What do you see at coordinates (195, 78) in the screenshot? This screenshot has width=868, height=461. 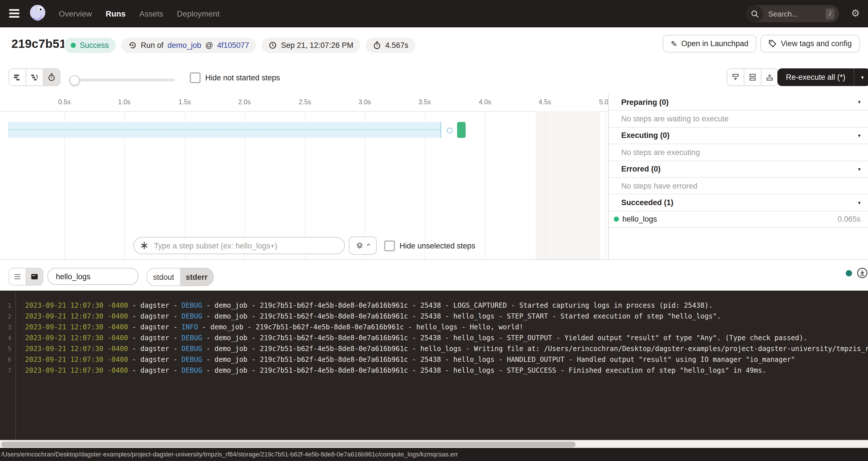 I see `hide-not-started-checkbox` at bounding box center [195, 78].